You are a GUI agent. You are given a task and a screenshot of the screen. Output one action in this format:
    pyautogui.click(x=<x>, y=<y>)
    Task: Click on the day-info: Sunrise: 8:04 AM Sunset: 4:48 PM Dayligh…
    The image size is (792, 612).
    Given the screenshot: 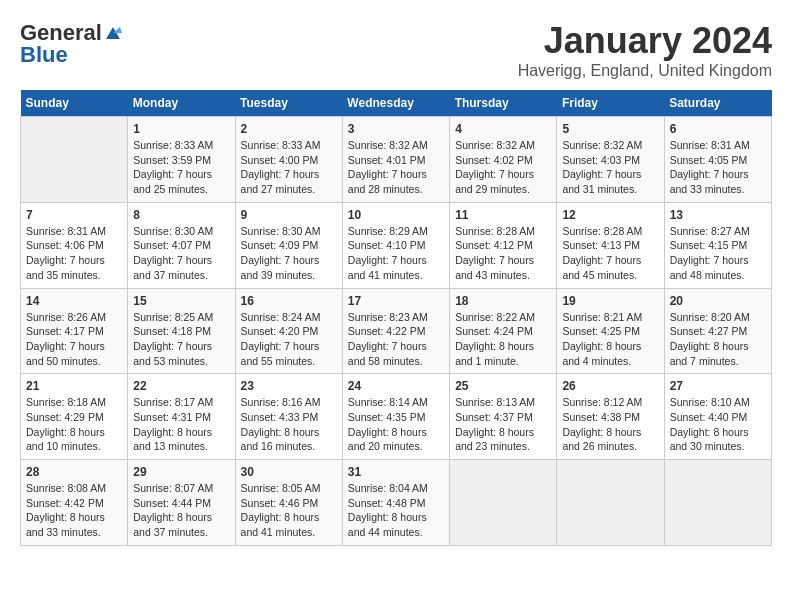 What is the action you would take?
    pyautogui.click(x=396, y=510)
    